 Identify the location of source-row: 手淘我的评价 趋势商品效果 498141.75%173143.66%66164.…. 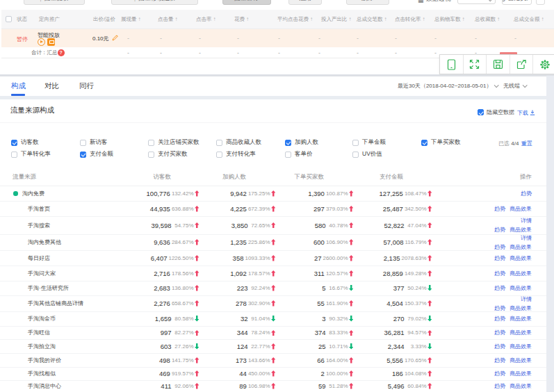
(273, 361).